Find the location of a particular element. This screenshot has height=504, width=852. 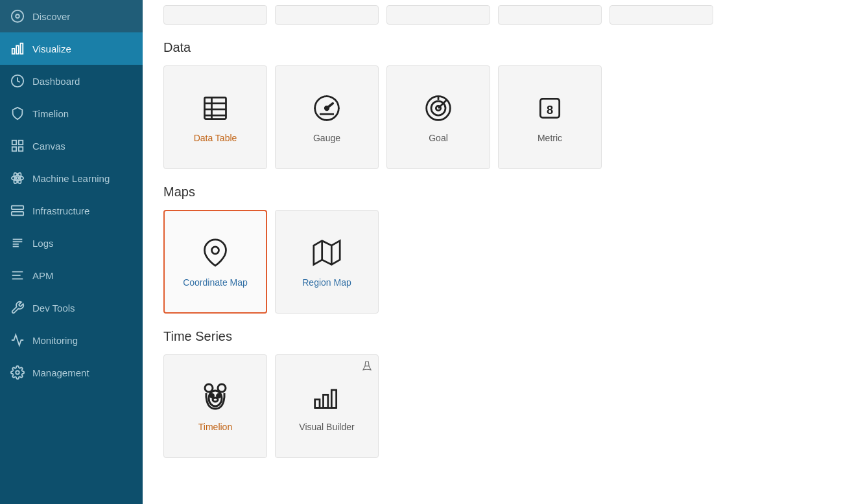

card-timelion-card: Timelion is located at coordinates (215, 406).